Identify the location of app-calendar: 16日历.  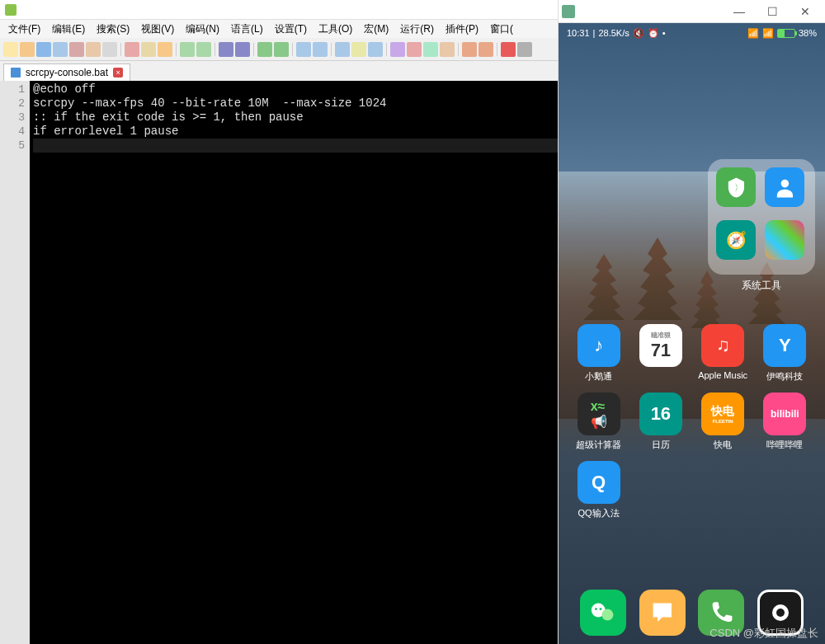
(660, 422).